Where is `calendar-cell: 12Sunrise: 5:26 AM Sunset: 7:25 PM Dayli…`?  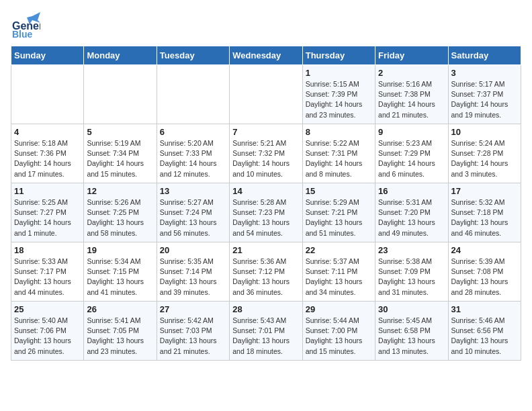
calendar-cell: 12Sunrise: 5:26 AM Sunset: 7:25 PM Dayli… is located at coordinates (120, 213).